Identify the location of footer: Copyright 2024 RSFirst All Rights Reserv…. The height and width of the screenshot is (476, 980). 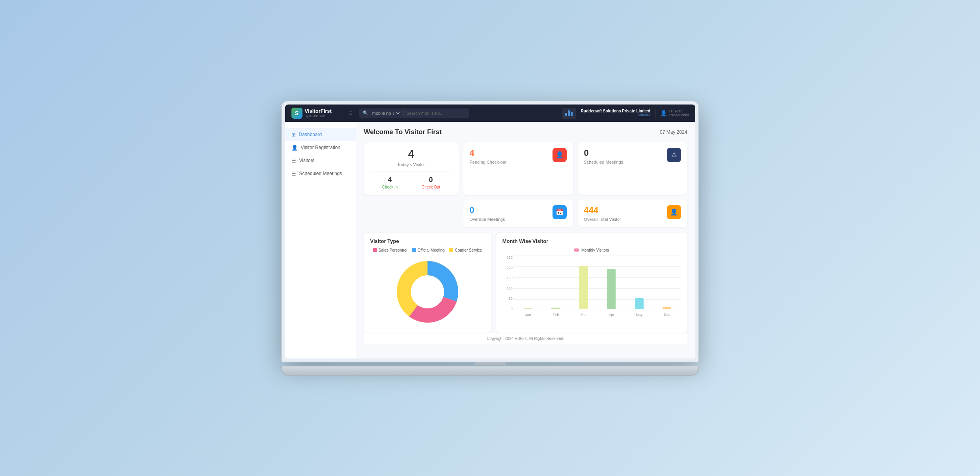
(526, 338).